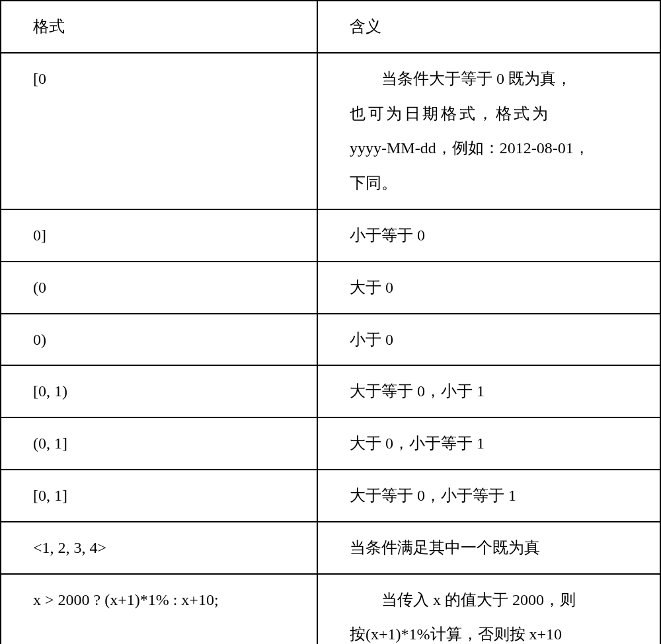  What do you see at coordinates (489, 609) in the screenshot?
I see `meaning-cell: 当传入 x 的值大于 2000，则 按(x+1)*1%计算，否则按 x+10 计…` at bounding box center [489, 609].